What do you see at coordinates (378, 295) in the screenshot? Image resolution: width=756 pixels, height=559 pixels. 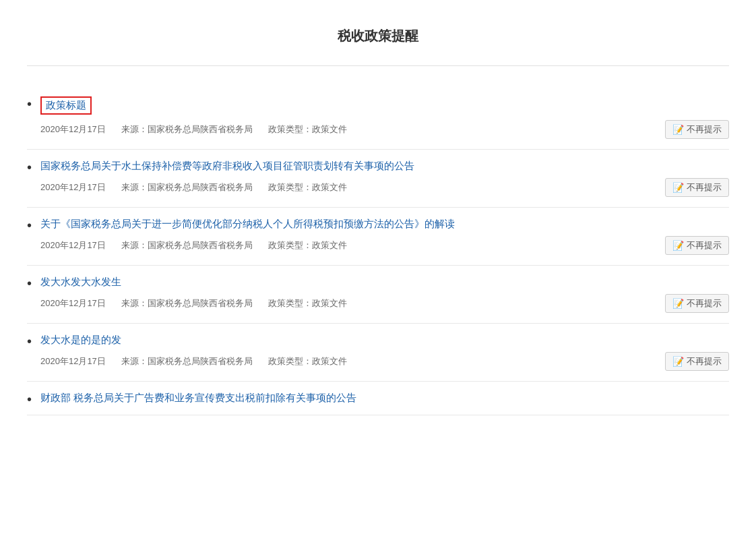 I see `list-item: 发大水发大水发生2020年12月17日 来源：国家税务总局陕西省税务局 政策类型…` at bounding box center [378, 295].